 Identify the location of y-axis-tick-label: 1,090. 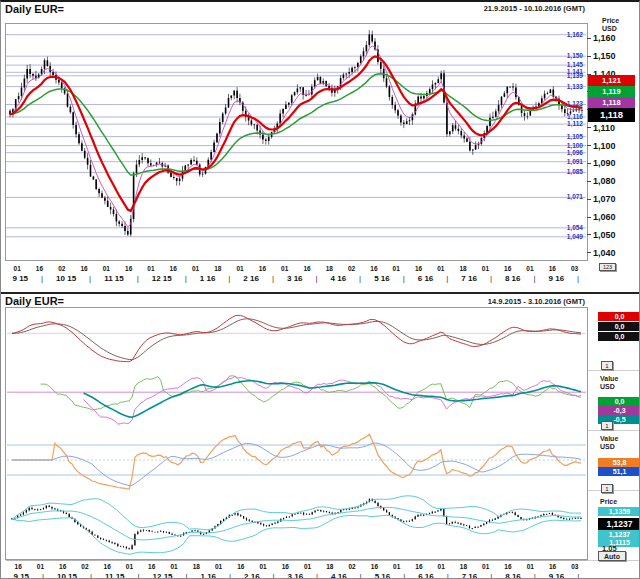
(604, 163).